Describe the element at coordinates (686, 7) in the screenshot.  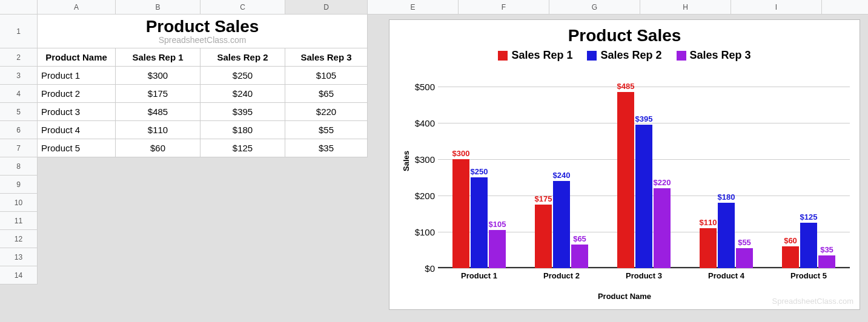
I see `col-header-H: H` at that location.